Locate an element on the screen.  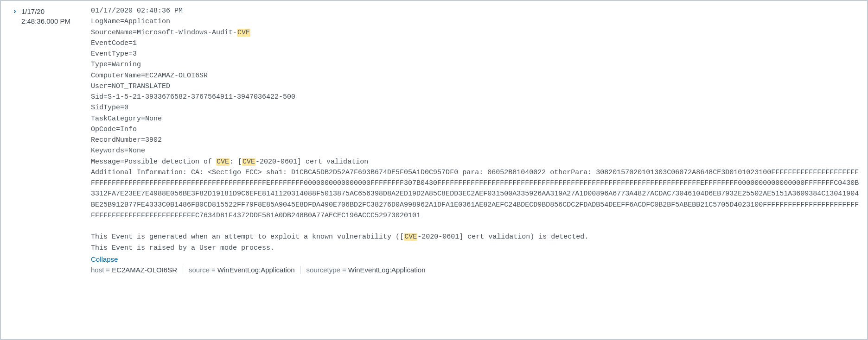
expand-column: › is located at coordinates (15, 10).